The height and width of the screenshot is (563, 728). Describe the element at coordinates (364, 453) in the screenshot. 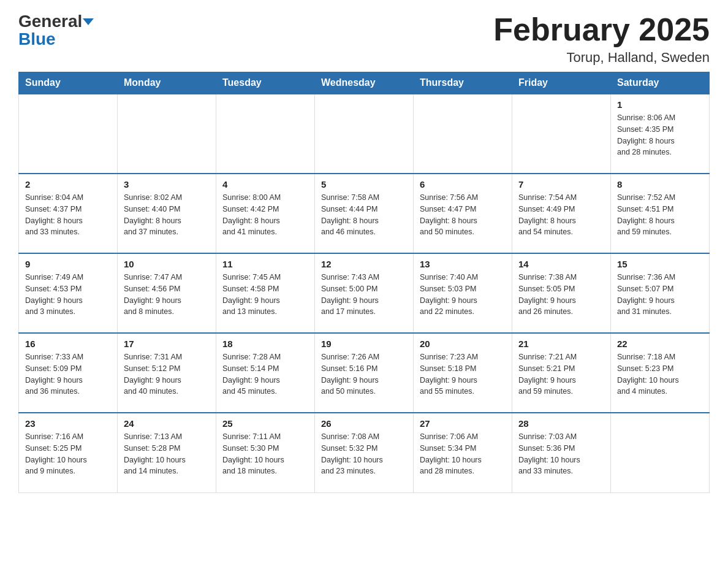

I see `table-row: 26Sunrise: 7:08 AM Sunset: 5:32 PM Dayli…` at that location.